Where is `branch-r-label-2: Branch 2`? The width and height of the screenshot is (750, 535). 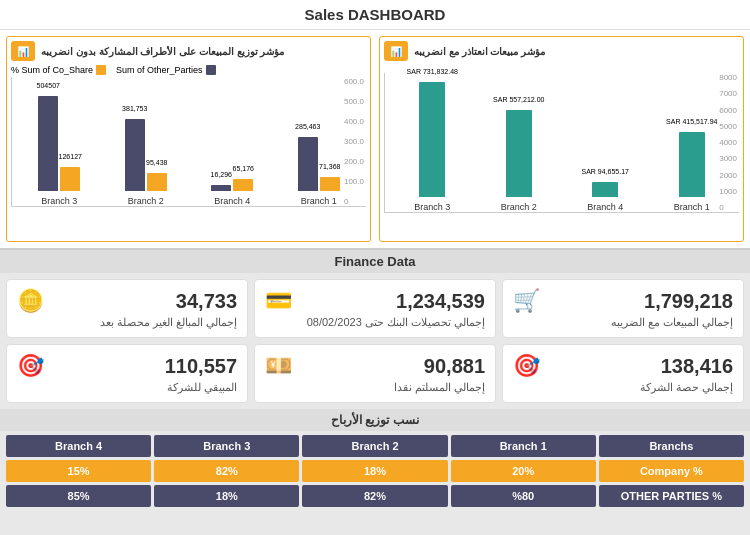
branch-r-label-2: Branch 2 is located at coordinates (519, 207).